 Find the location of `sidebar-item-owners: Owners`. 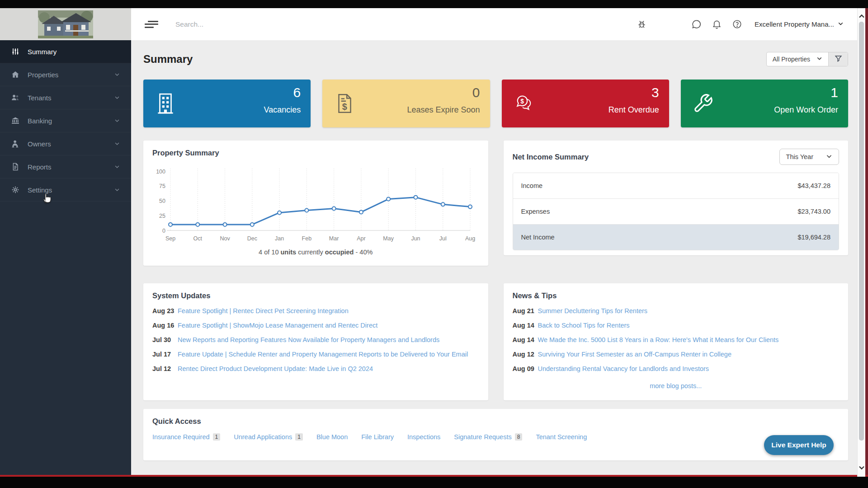

sidebar-item-owners: Owners is located at coordinates (66, 144).